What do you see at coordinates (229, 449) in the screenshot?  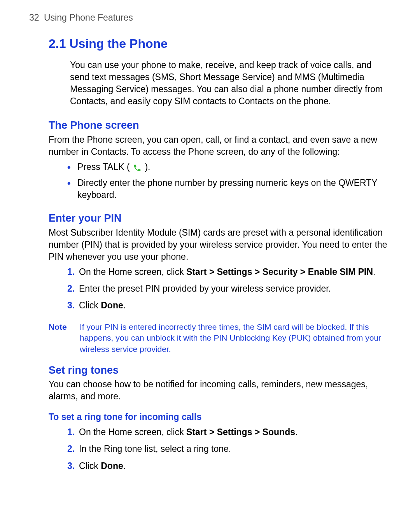 I see `list-item: 2. In the Ring tone list, select a ring …` at bounding box center [229, 449].